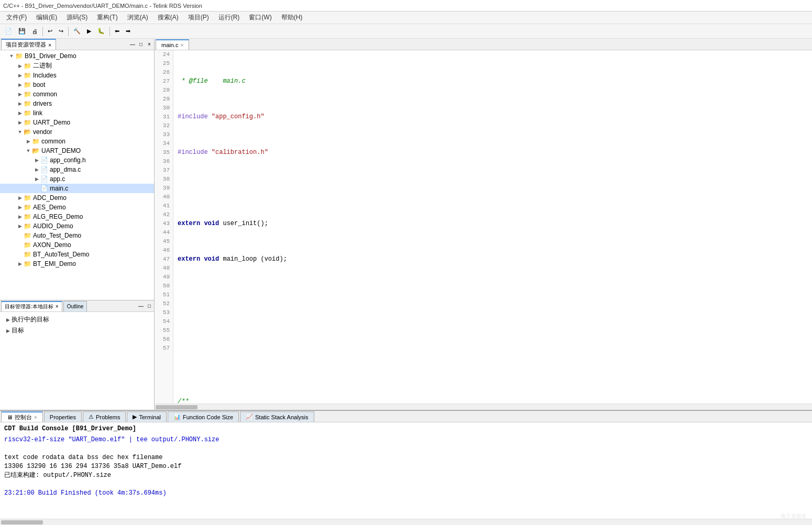  Describe the element at coordinates (75, 306) in the screenshot. I see `outline-tab: Outline` at that location.